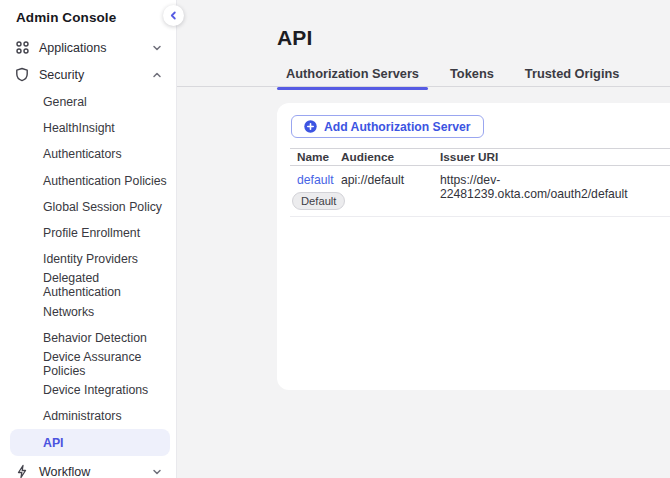 The height and width of the screenshot is (478, 670). I want to click on cell-audience: api://default, so click(390, 180).